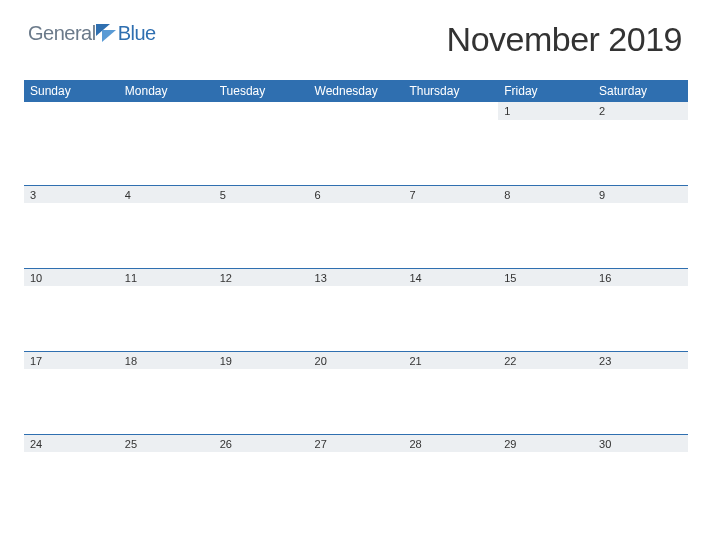  Describe the element at coordinates (356, 310) in the screenshot. I see `calendar-week-row: 10111213141516` at that location.